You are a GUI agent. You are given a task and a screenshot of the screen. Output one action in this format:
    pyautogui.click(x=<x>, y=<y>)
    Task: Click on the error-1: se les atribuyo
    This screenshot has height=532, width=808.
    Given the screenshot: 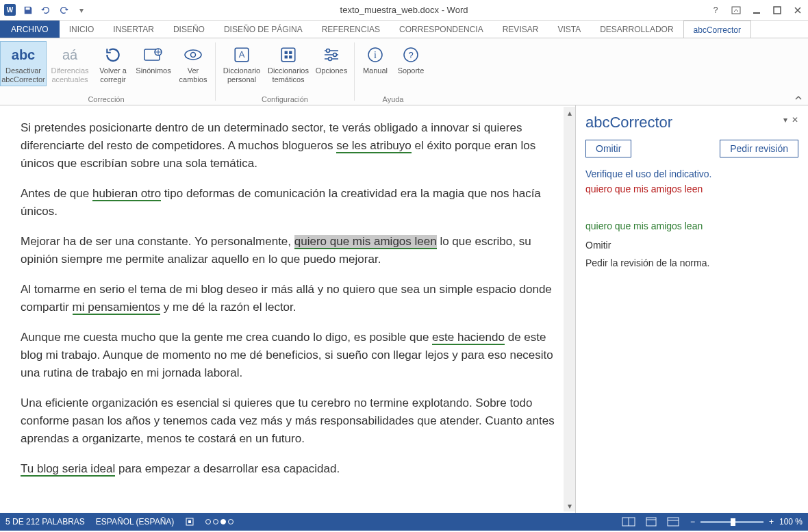 What is the action you would take?
    pyautogui.click(x=374, y=147)
    